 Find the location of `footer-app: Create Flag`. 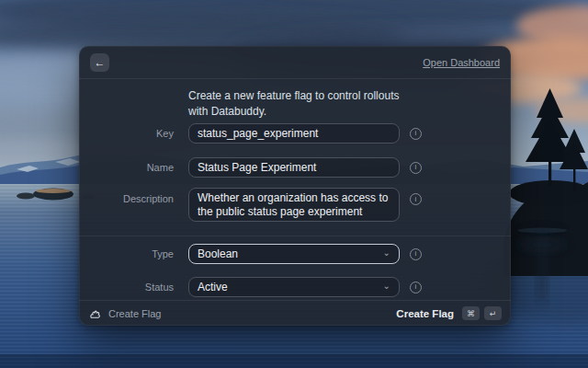

footer-app: Create Flag is located at coordinates (125, 314).